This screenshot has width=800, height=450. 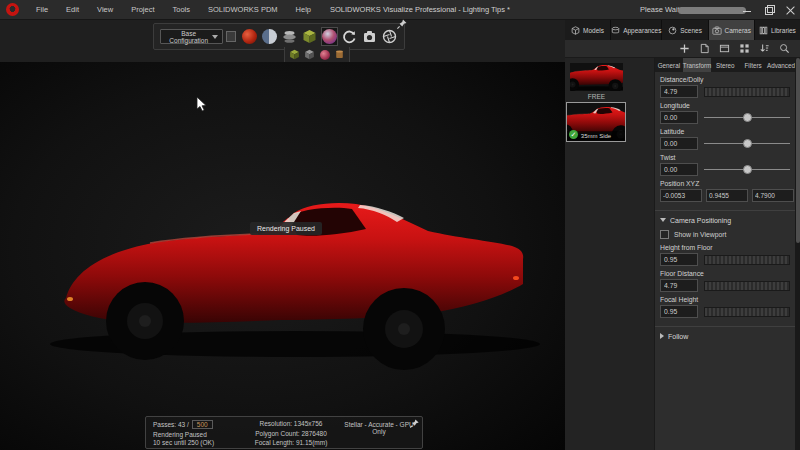 I want to click on rendering-paused-overlay: Rendering Paused, so click(x=286, y=228).